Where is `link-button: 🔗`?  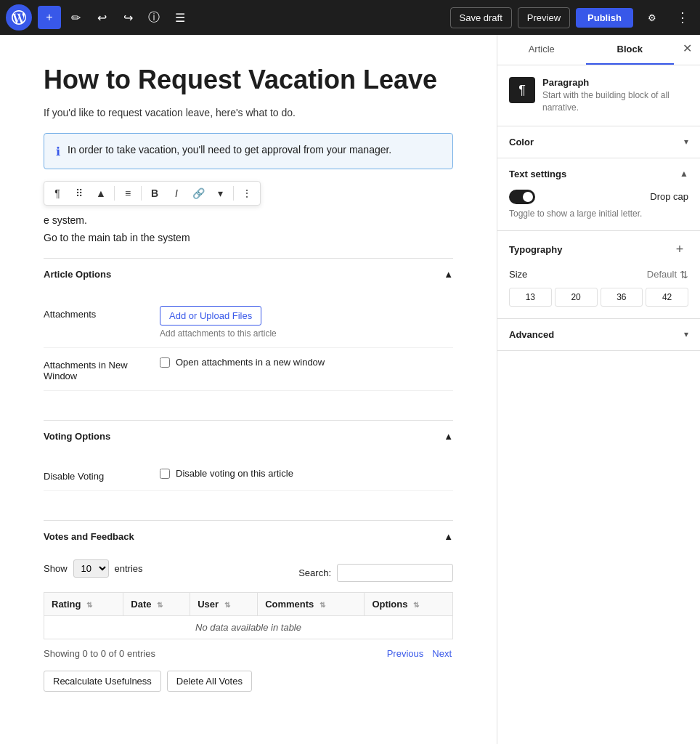 link-button: 🔗 is located at coordinates (198, 193).